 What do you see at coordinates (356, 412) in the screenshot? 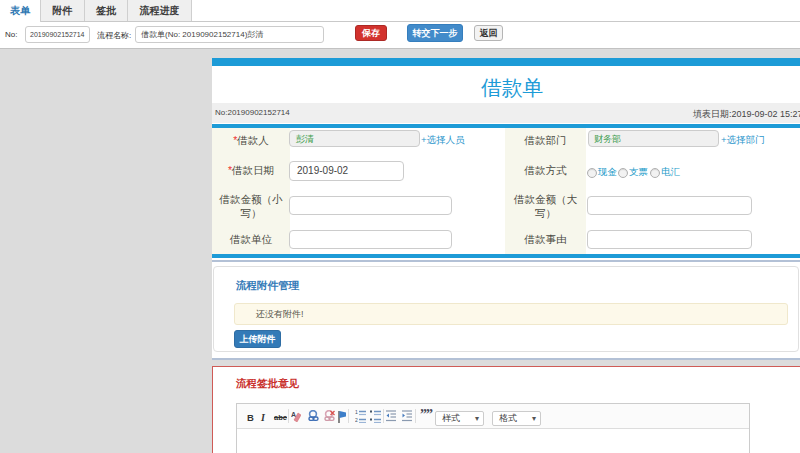
I see `svg-text: 1` at bounding box center [356, 412].